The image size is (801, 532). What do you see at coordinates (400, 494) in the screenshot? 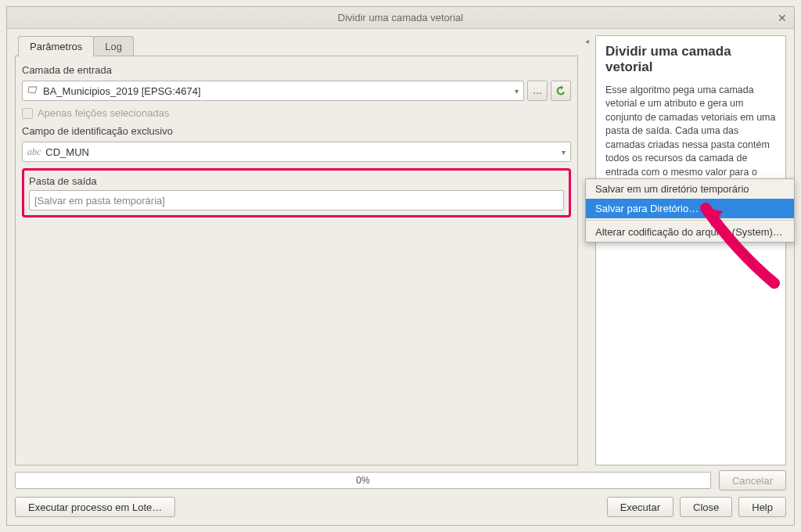
I see `bottom-area: 0% Cancelar Executar processo em Lote… E…` at bounding box center [400, 494].